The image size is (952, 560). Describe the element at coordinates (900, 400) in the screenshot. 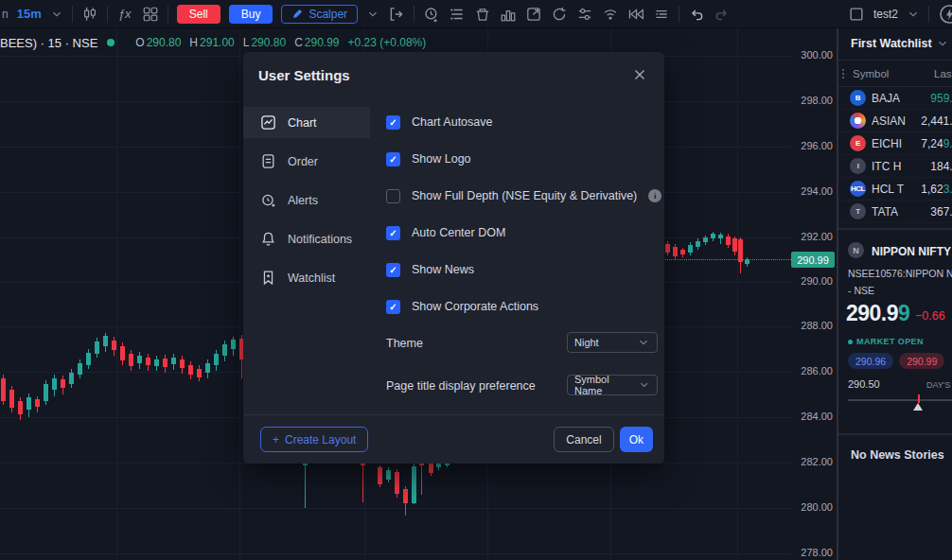

I see `day-range-track` at that location.